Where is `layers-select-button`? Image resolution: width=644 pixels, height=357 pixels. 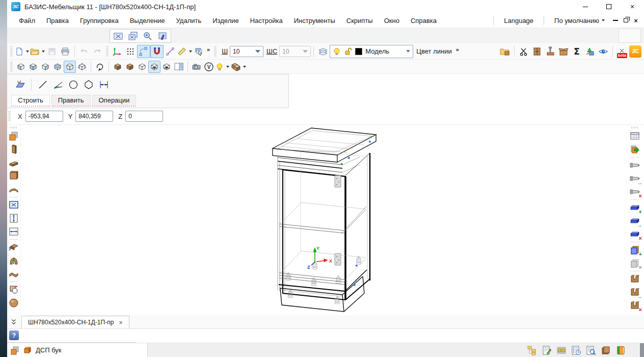 layers-select-button is located at coordinates (199, 52).